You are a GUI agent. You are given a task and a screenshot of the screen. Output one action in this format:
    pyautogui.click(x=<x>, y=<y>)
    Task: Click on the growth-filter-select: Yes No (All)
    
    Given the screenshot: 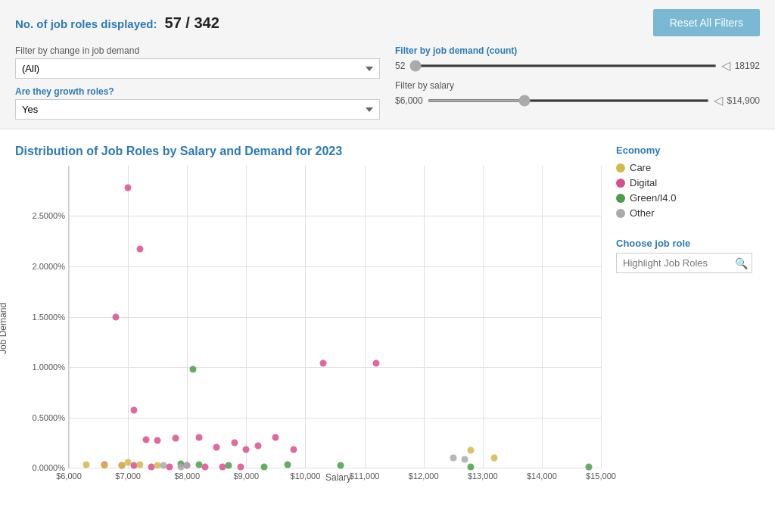 What is the action you would take?
    pyautogui.click(x=198, y=109)
    